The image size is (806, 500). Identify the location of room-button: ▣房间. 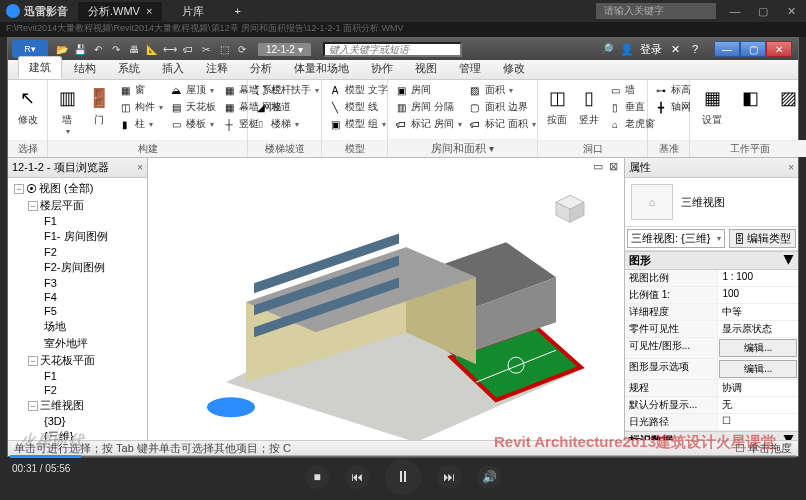
(428, 90).